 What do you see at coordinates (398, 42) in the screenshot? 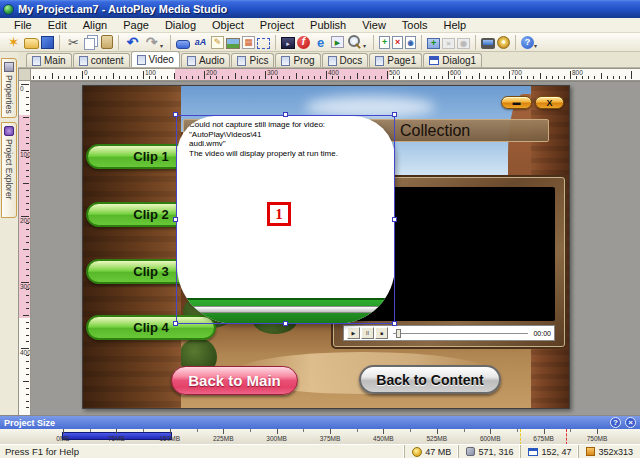
I see `remove-page-icon: ×` at bounding box center [398, 42].